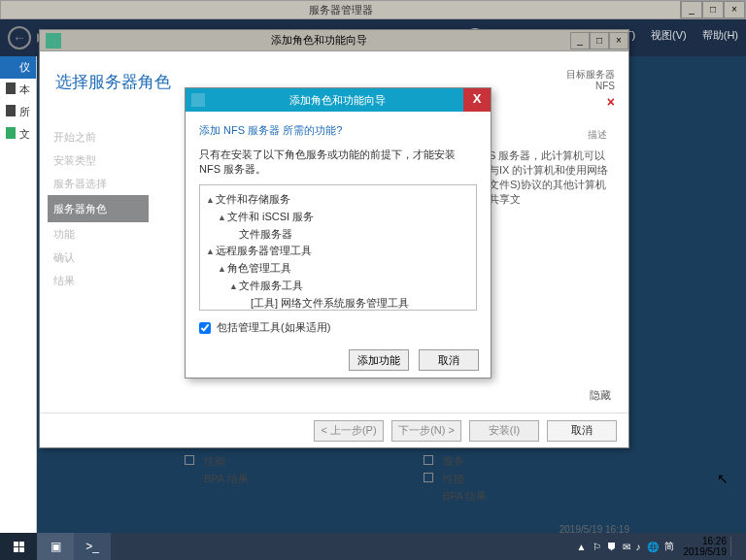  I want to click on sidebar-item-local: 本, so click(17, 89).